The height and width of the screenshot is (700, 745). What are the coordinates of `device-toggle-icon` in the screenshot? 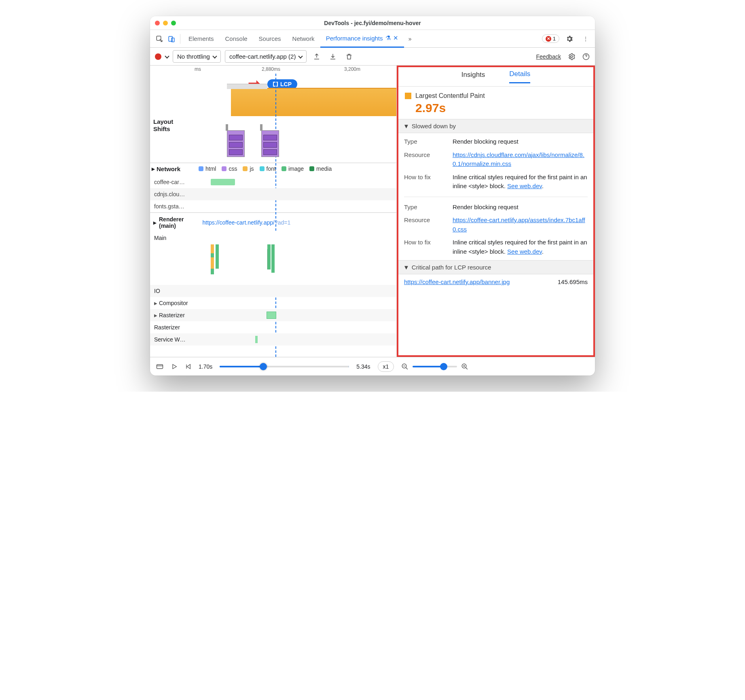 It's located at (171, 39).